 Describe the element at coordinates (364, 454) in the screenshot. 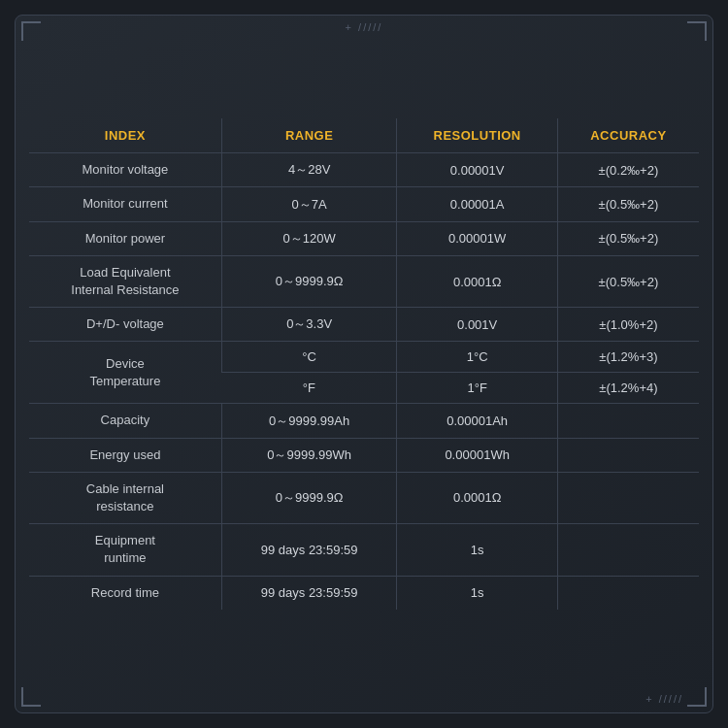

I see `table-row: Energy used0～9999.99Wh0.00001Wh` at that location.